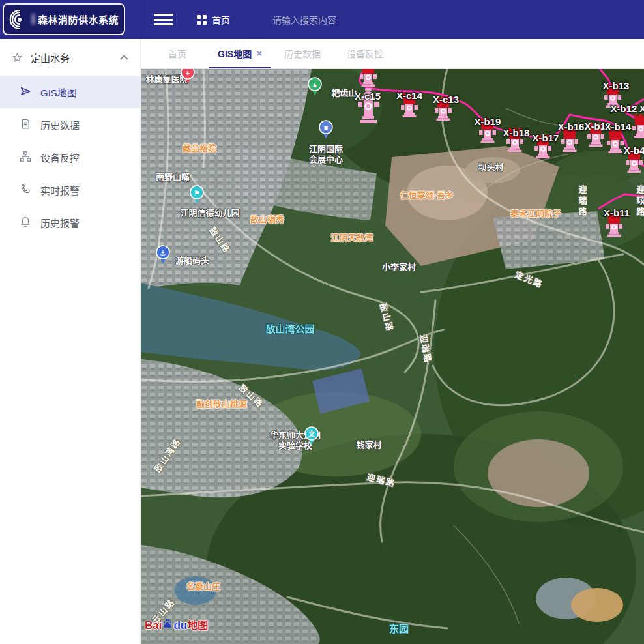 The image size is (644, 644). I want to click on document-icon, so click(25, 125).